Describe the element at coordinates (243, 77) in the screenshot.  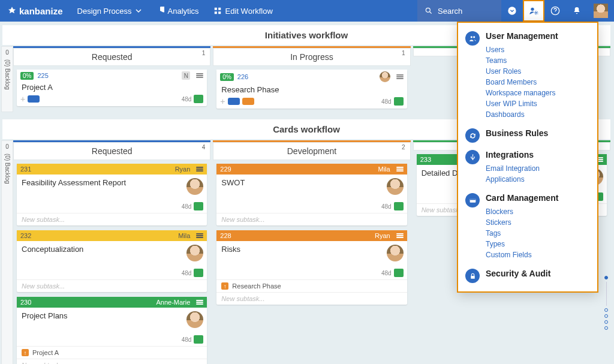
I see `card-id: 226` at that location.